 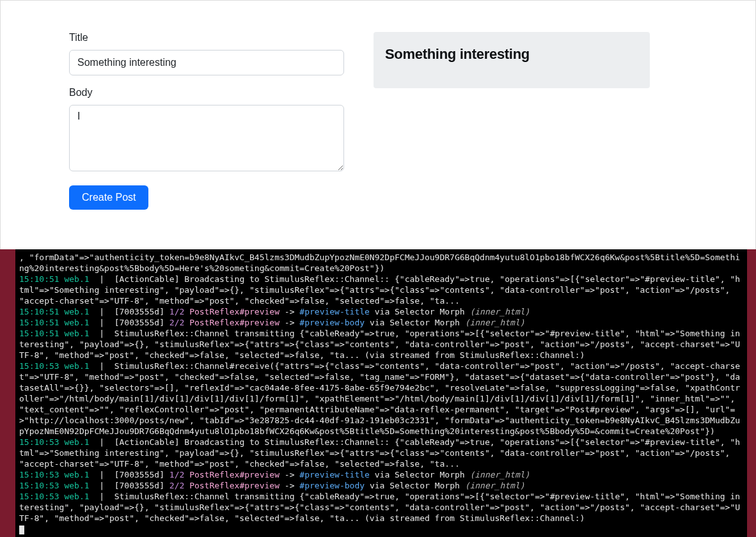 I want to click on title-group: Title, so click(x=242, y=54).